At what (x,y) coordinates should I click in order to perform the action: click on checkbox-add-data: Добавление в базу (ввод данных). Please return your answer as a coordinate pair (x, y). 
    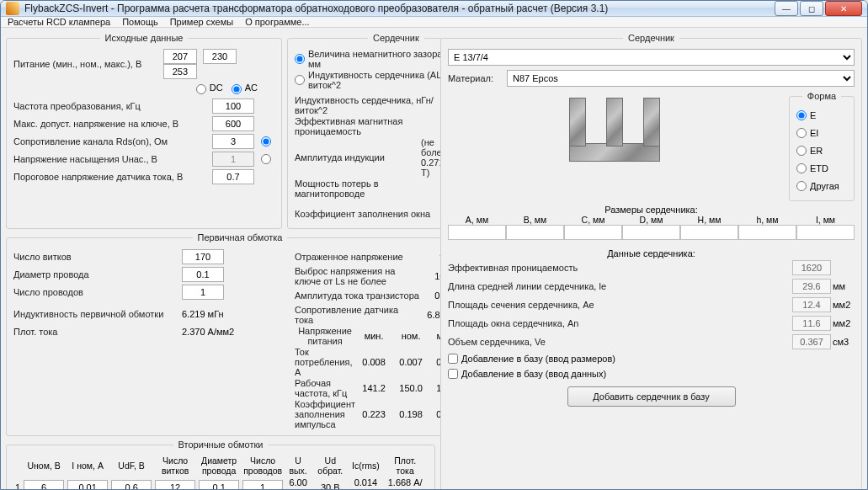
    Looking at the image, I should click on (652, 374).